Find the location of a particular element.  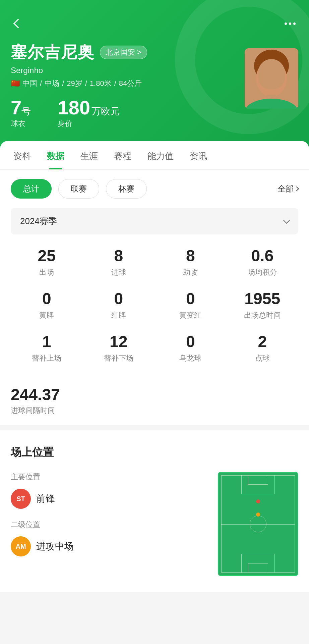

field-center-circle is located at coordinates (258, 524).